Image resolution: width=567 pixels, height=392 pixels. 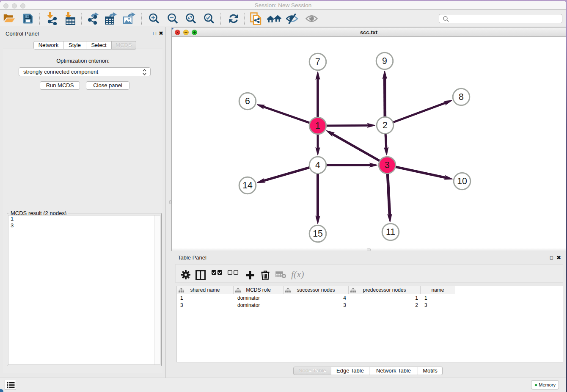 What do you see at coordinates (318, 165) in the screenshot?
I see `svg-text: 4` at bounding box center [318, 165].